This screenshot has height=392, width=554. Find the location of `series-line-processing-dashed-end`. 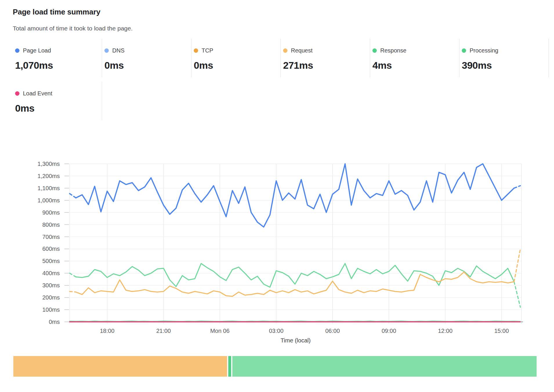

series-line-processing-dashed-end is located at coordinates (517, 295).